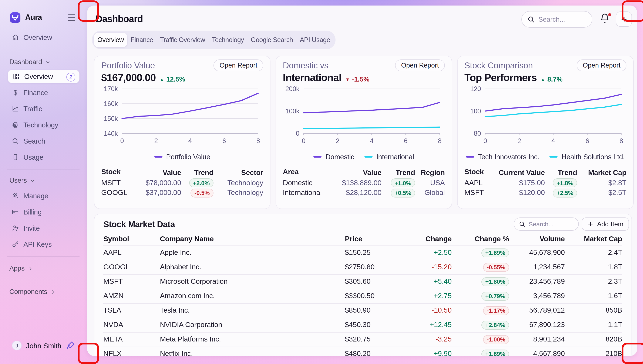 The height and width of the screenshot is (364, 643). What do you see at coordinates (610, 15) in the screenshot?
I see `notification-dot` at bounding box center [610, 15].